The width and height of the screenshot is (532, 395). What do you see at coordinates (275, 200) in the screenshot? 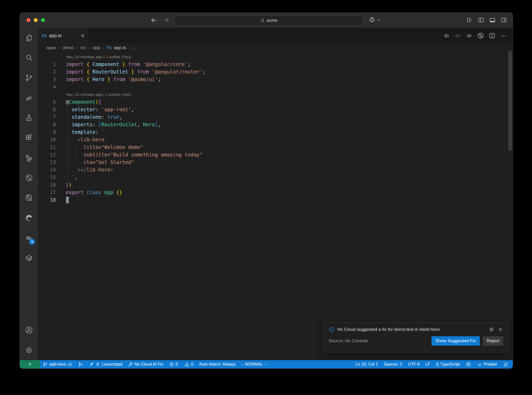
I see `code-line: 18` at bounding box center [275, 200].